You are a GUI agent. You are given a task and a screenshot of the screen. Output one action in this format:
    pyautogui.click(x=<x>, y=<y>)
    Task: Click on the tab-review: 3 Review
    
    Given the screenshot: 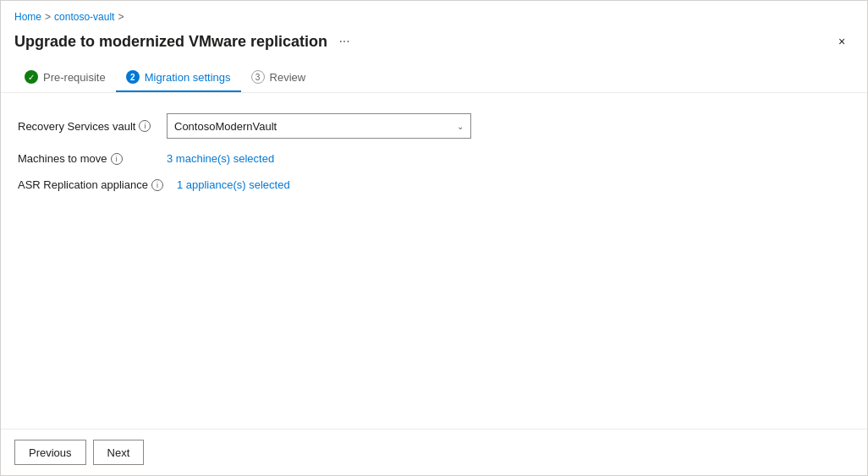 What is the action you would take?
    pyautogui.click(x=279, y=78)
    